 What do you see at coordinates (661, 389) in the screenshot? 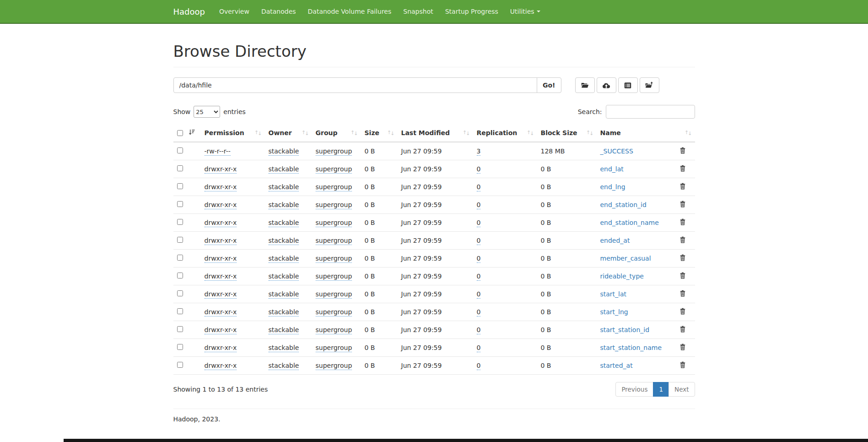
I see `page-1-button: 1` at bounding box center [661, 389].